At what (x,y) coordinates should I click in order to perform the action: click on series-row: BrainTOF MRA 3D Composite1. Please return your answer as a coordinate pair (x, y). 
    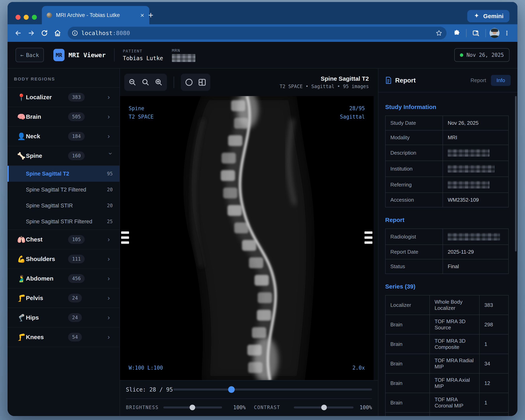
    Looking at the image, I should click on (447, 344).